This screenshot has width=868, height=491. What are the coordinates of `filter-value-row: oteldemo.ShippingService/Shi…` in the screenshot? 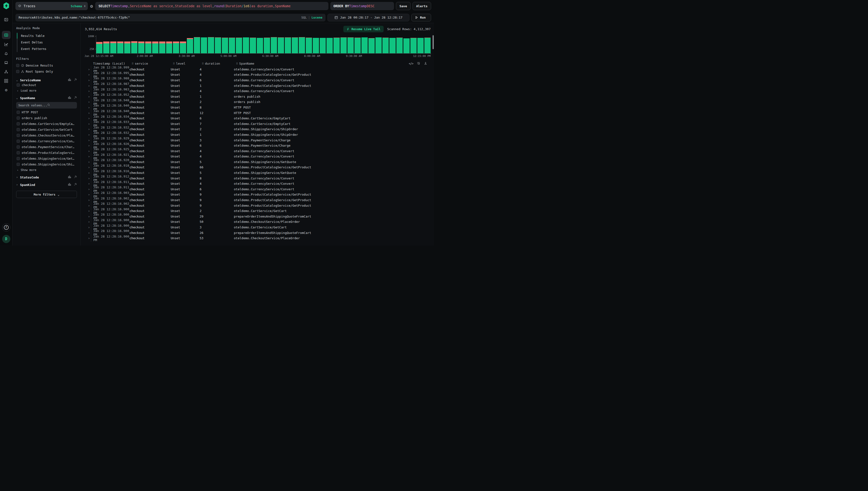 It's located at (47, 164).